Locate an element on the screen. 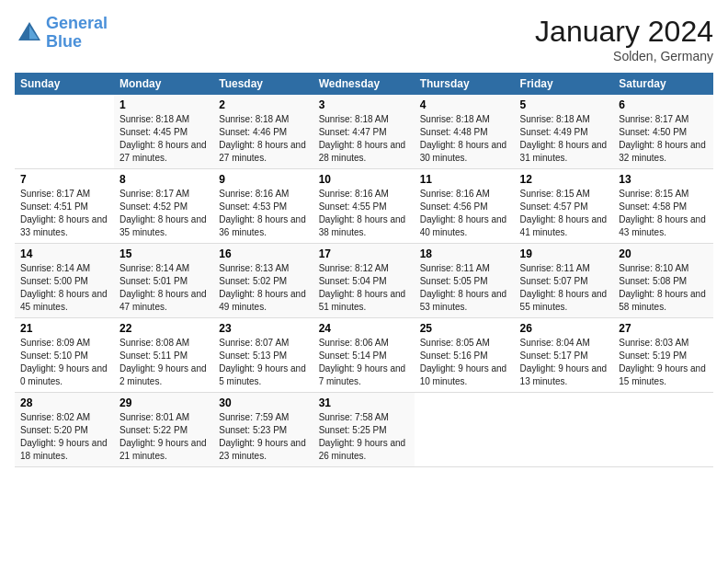 This screenshot has height=563, width=728. day-number: 11 is located at coordinates (465, 179).